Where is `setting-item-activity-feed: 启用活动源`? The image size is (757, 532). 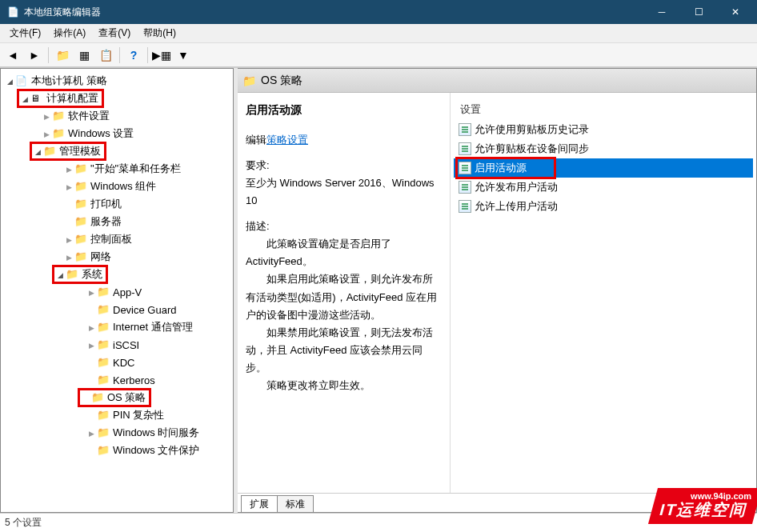 setting-item-activity-feed: 启用活动源 is located at coordinates (603, 168).